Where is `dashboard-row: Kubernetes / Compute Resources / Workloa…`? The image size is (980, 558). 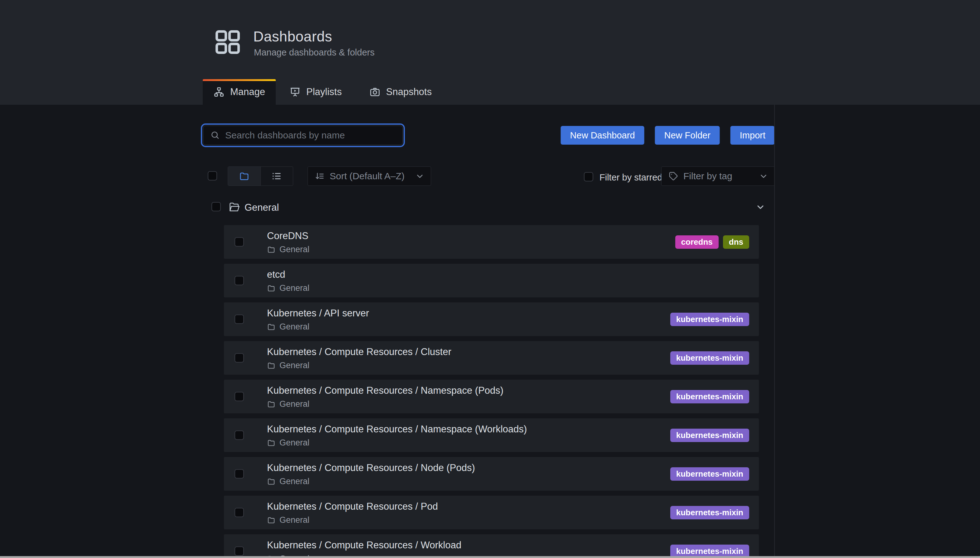
dashboard-row: Kubernetes / Compute Resources / Workloa… is located at coordinates (492, 546).